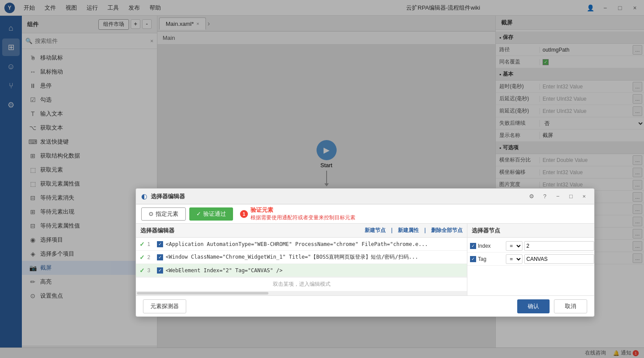  I want to click on selector-panel-actions: 新建节点 ｜ 新建属性 ｜ 删除全部节点, so click(414, 230).